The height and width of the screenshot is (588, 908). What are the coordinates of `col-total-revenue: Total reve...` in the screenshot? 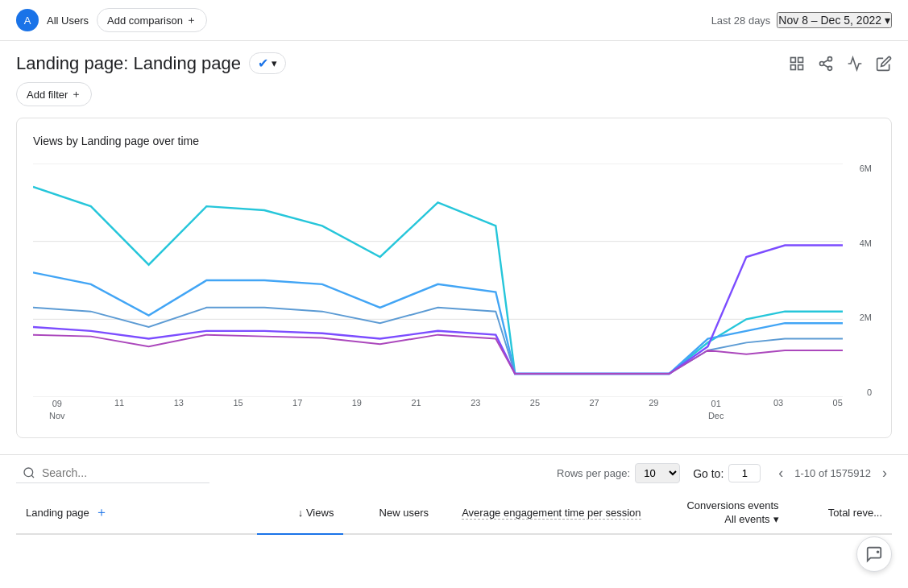 It's located at (840, 512).